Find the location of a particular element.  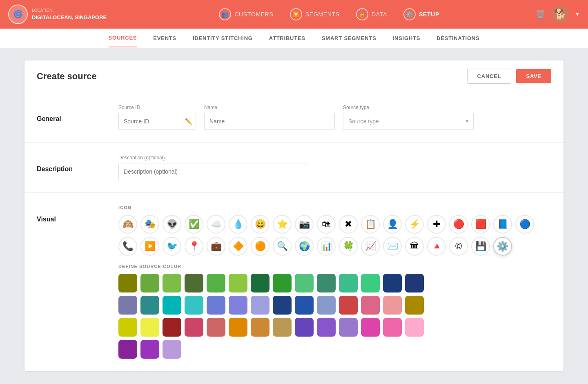

icon-option-gear-selected: ⚙️ is located at coordinates (503, 246).